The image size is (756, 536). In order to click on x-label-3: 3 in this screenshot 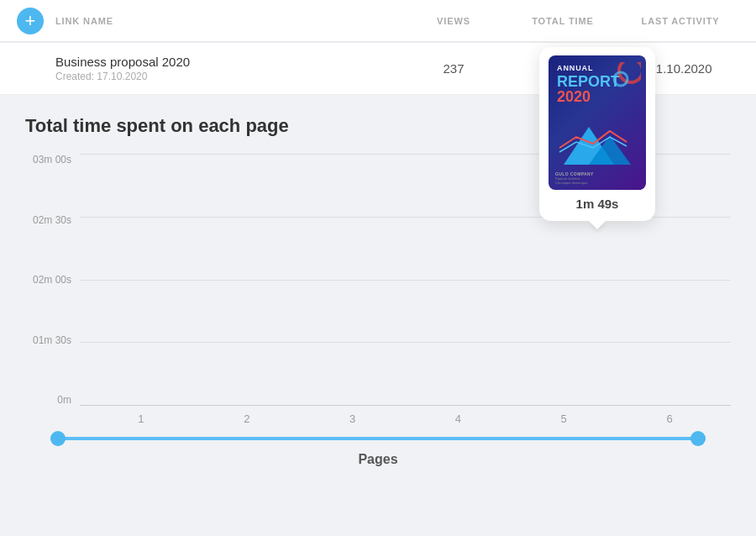, I will do `click(353, 418)`.